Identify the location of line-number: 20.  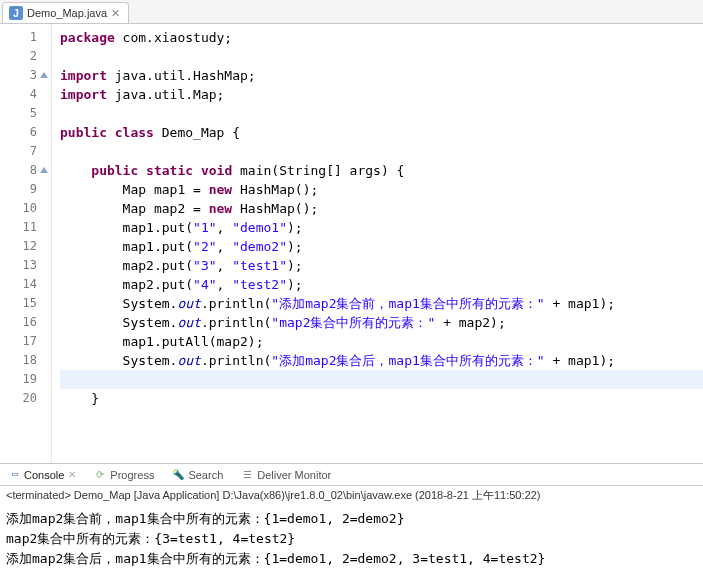
(26, 398).